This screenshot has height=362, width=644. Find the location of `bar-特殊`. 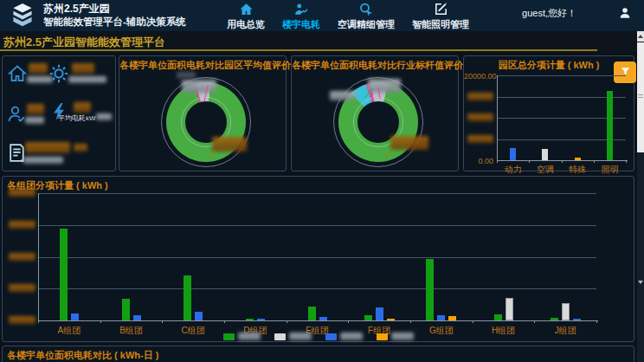

bar-特殊 is located at coordinates (578, 159).